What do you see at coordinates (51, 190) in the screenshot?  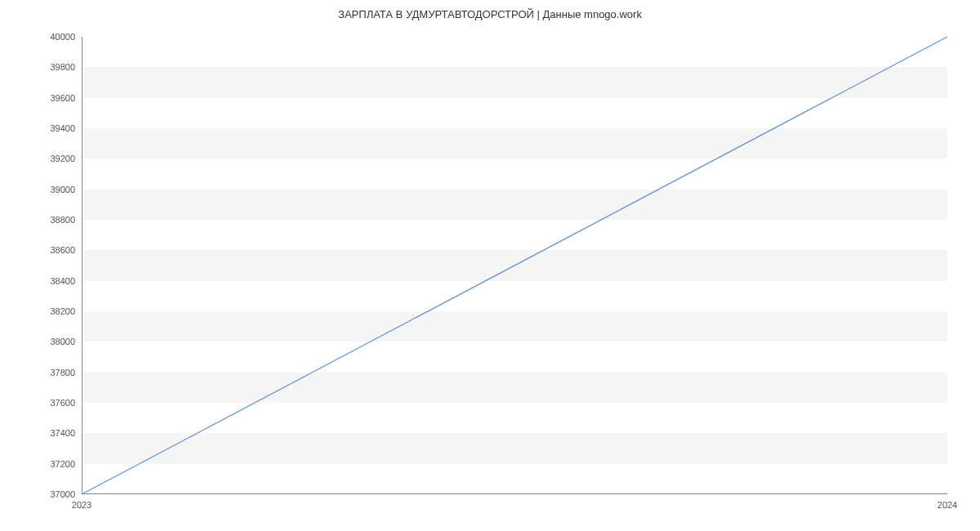 I see `y-tick-label: 39000` at bounding box center [51, 190].